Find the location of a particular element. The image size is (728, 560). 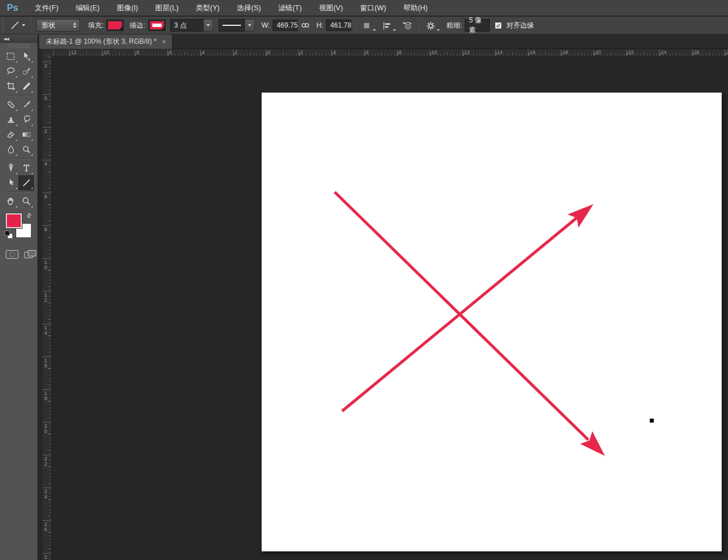

quick-selection-icon is located at coordinates (26, 71).